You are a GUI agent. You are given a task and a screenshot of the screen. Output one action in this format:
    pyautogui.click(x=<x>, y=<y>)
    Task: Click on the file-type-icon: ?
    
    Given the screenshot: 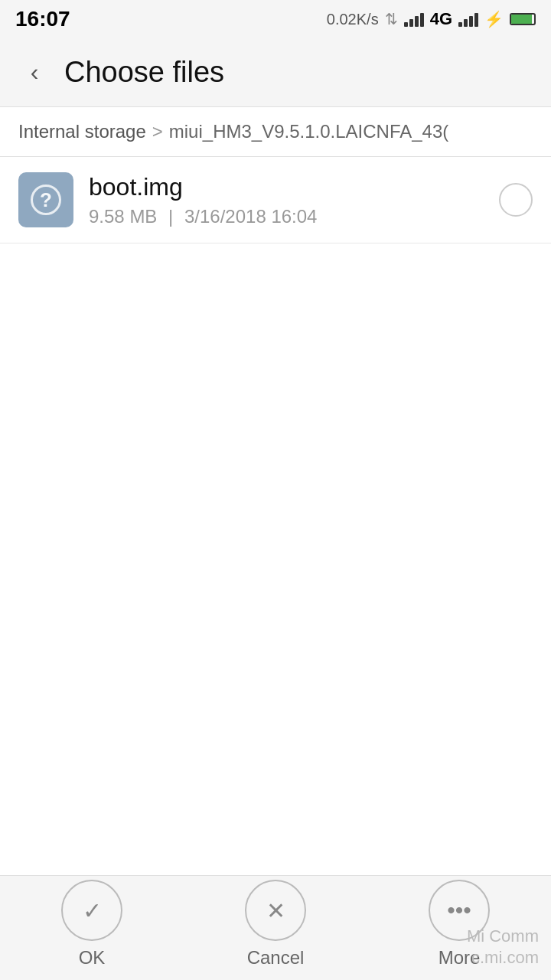 What is the action you would take?
    pyautogui.click(x=46, y=200)
    